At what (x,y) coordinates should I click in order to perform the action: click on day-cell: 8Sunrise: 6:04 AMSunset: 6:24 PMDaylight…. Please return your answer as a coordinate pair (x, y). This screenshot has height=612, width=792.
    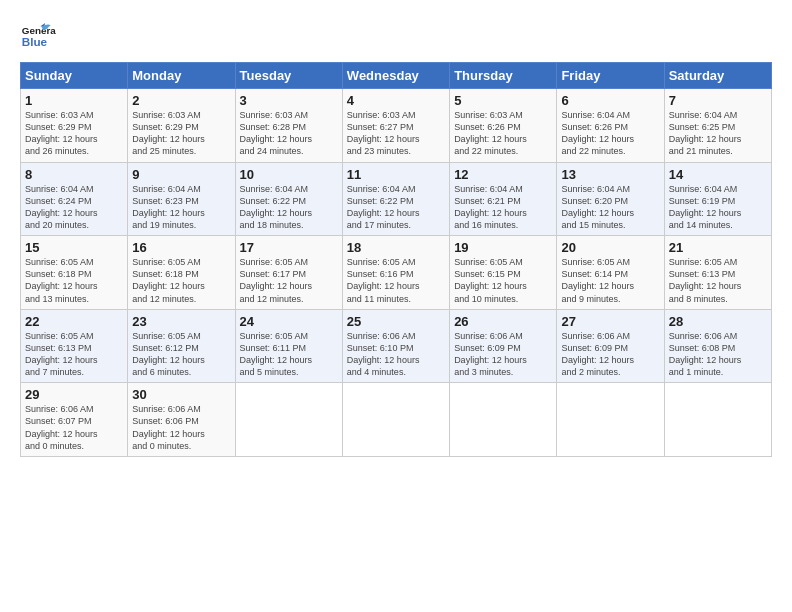
    Looking at the image, I should click on (74, 199).